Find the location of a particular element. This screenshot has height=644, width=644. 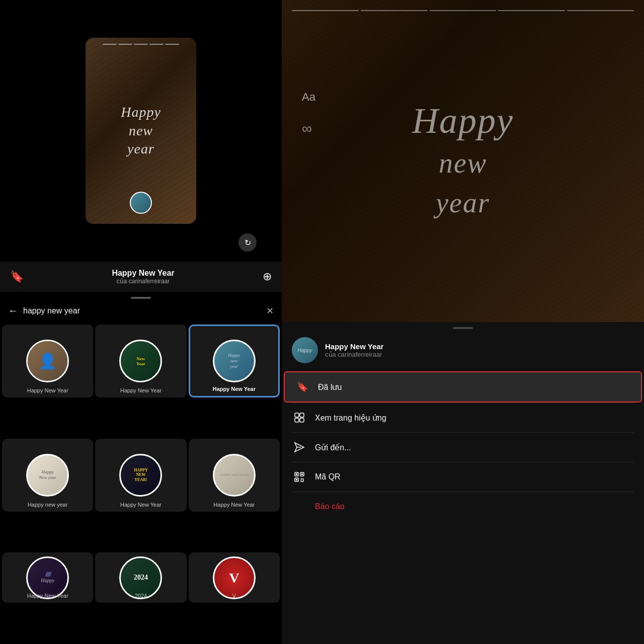

bookmark-icon: 🔖 is located at coordinates (17, 277).